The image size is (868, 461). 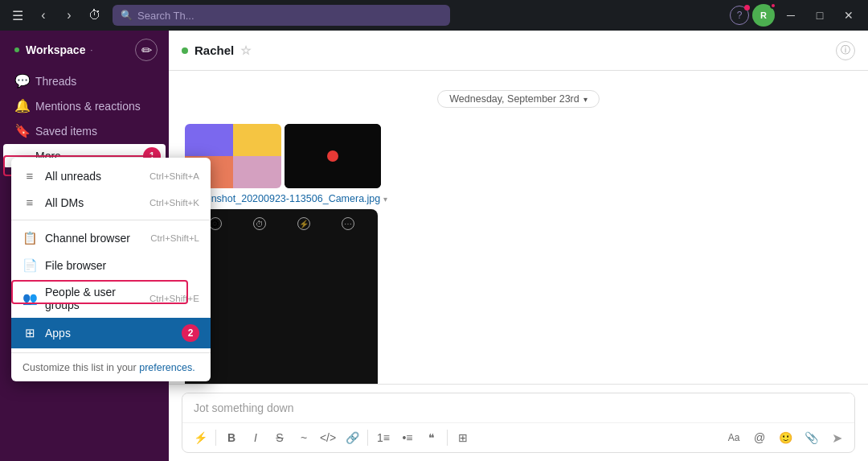 What do you see at coordinates (304, 438) in the screenshot?
I see `link-button: ~` at bounding box center [304, 438].